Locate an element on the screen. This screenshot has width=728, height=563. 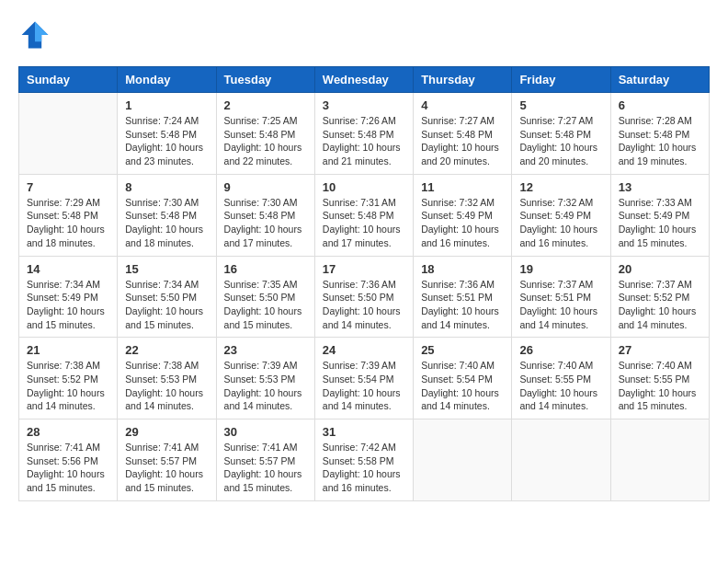
day-info: Sunrise: 7:42 AMSunset: 5:58 PMDaylight:… is located at coordinates (364, 467).